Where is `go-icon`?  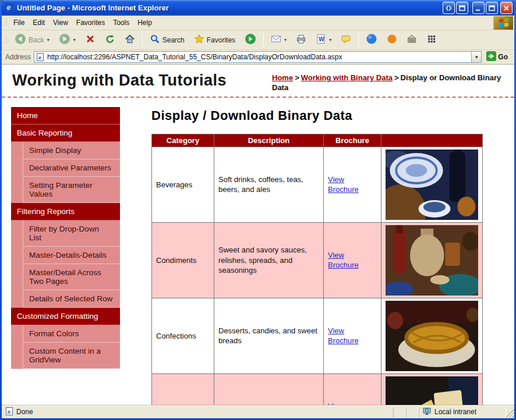
go-icon is located at coordinates (492, 57).